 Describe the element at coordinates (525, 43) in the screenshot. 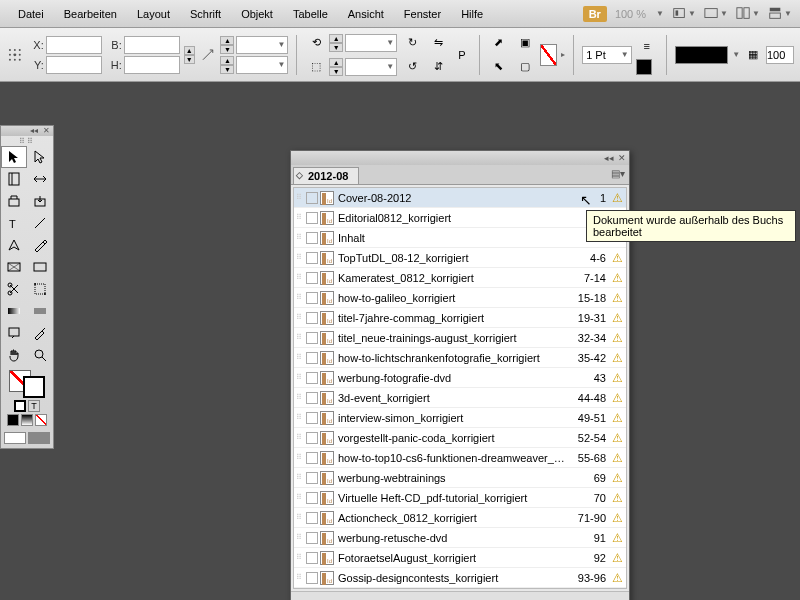

I see `fit-content-icon: ▣` at that location.